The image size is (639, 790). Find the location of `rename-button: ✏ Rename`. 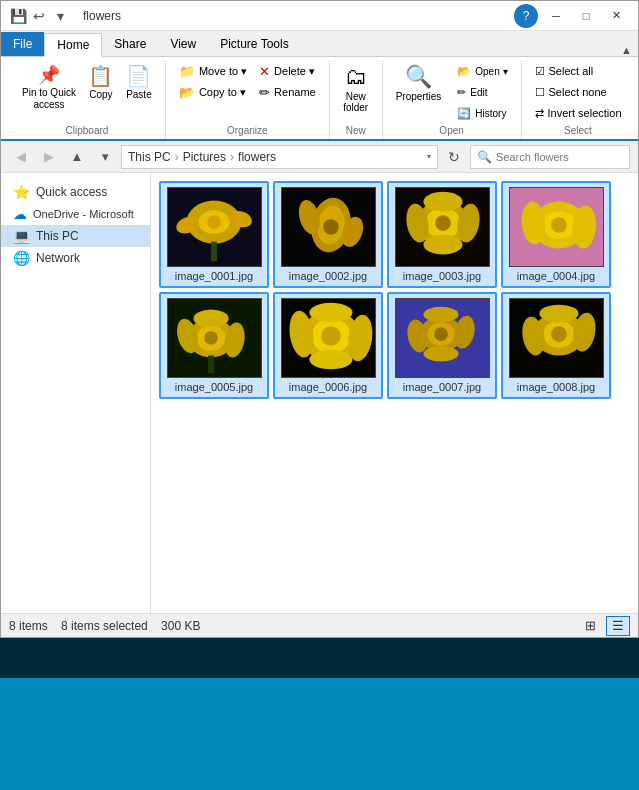

rename-button: ✏ Rename is located at coordinates (288, 92).